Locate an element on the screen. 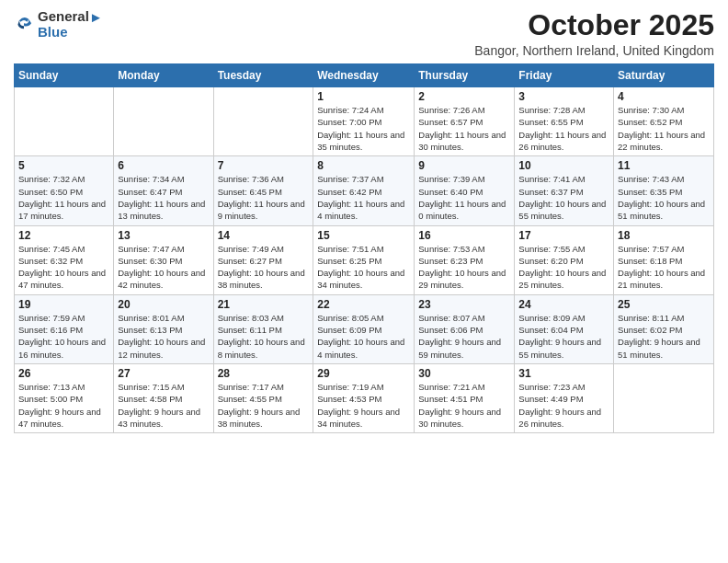 This screenshot has height=563, width=728. day-detail: Sunrise: 7:47 AMSunset: 6:30 PMDaylight:… is located at coordinates (164, 267).